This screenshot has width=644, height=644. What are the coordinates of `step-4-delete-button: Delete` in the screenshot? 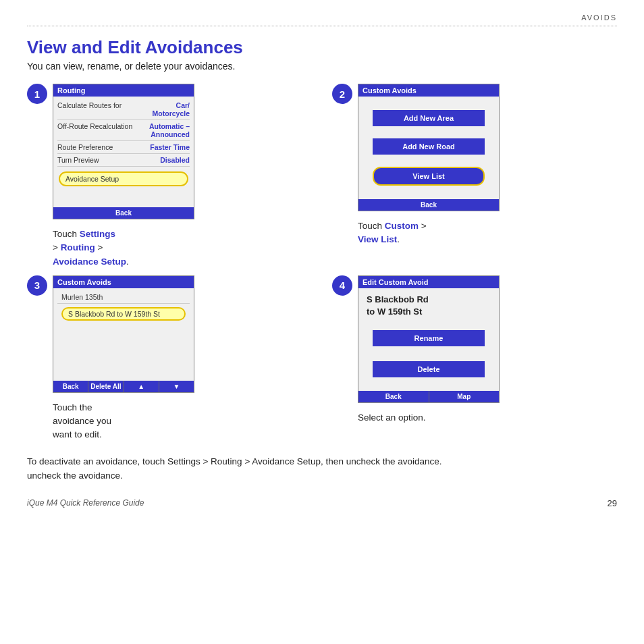 It's located at (429, 369).